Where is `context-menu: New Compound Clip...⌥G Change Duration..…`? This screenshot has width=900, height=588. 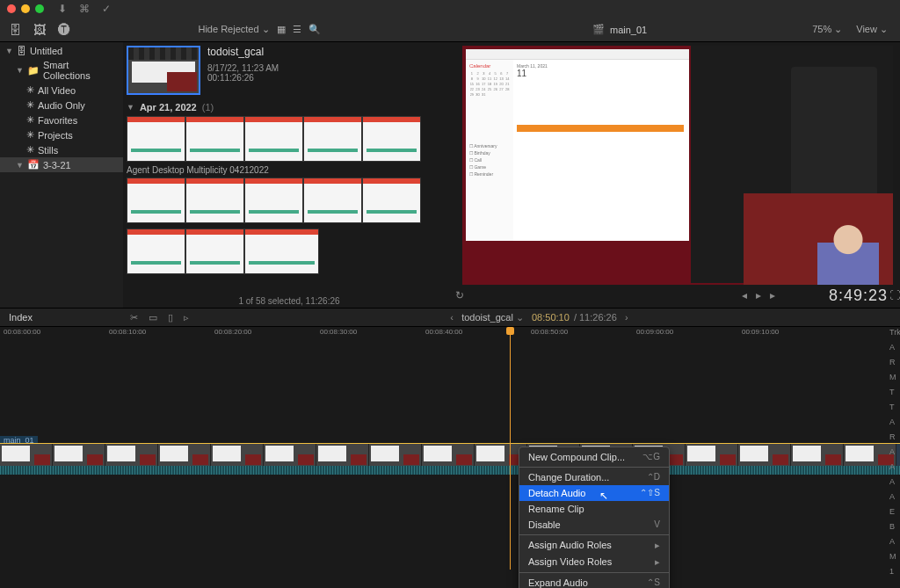 context-menu: New Compound Clip...⌥G Change Duration..… is located at coordinates (594, 517).